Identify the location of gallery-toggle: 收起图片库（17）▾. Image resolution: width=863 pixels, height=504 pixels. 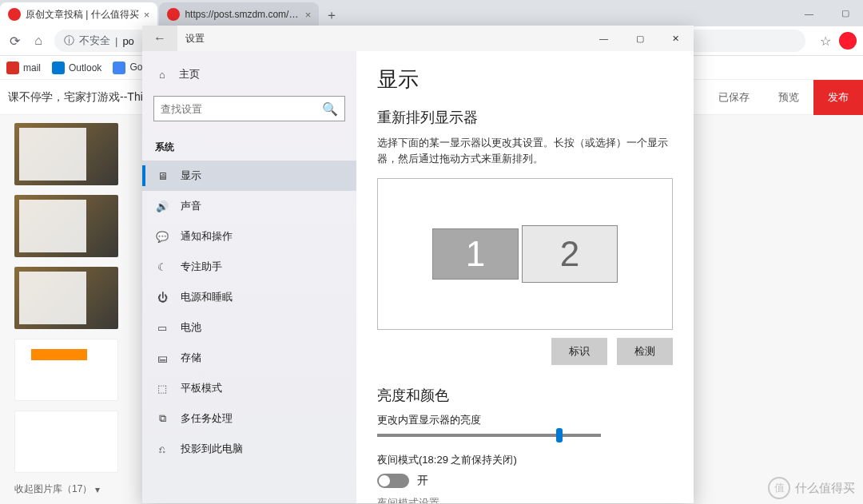
(70, 489).